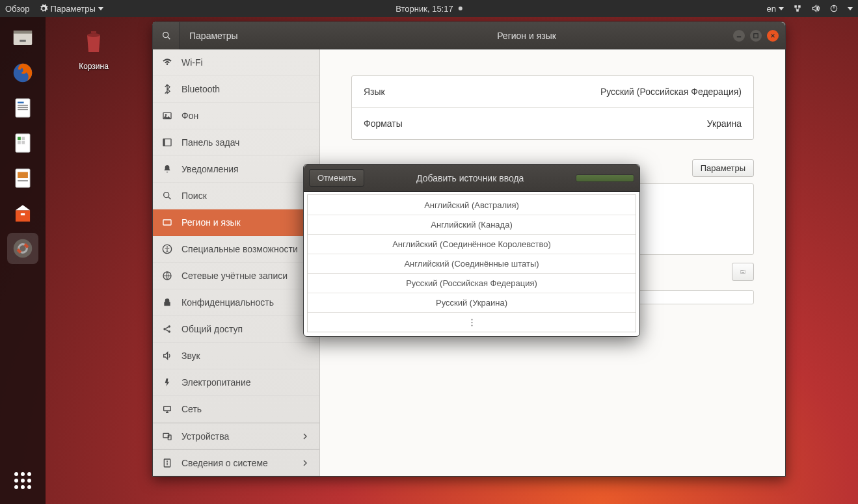  Describe the element at coordinates (429, 9) in the screenshot. I see `clock: Вторник, 15:17` at that location.